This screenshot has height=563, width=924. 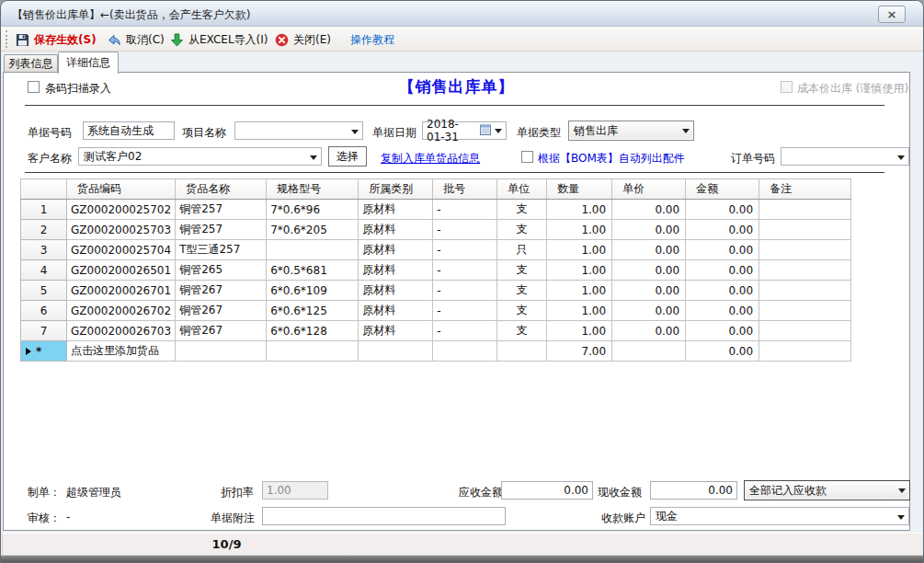 What do you see at coordinates (464, 131) in the screenshot?
I see `date-picker: 2018-01-31` at bounding box center [464, 131].